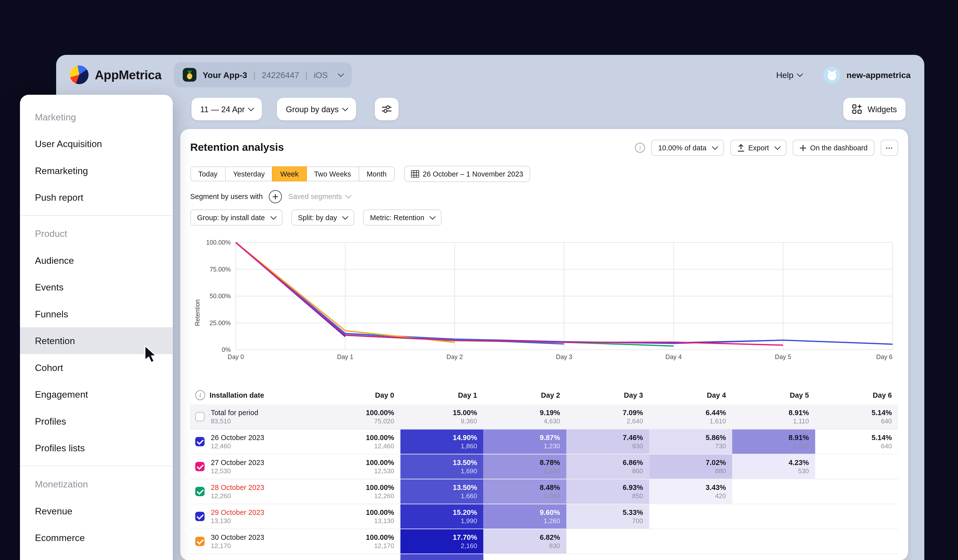 This screenshot has height=560, width=958. Describe the element at coordinates (254, 442) in the screenshot. I see `installation-date-cell: 26 October 202312,460` at that location.